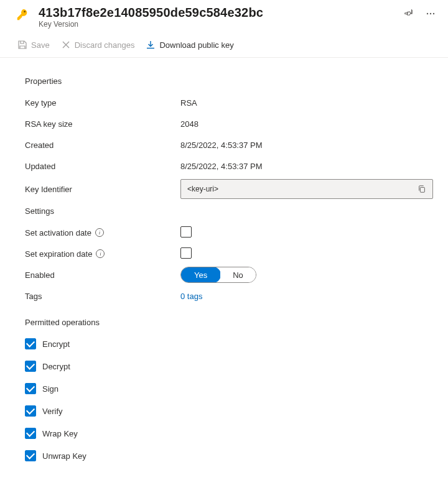  I want to click on copy-button, so click(422, 189).